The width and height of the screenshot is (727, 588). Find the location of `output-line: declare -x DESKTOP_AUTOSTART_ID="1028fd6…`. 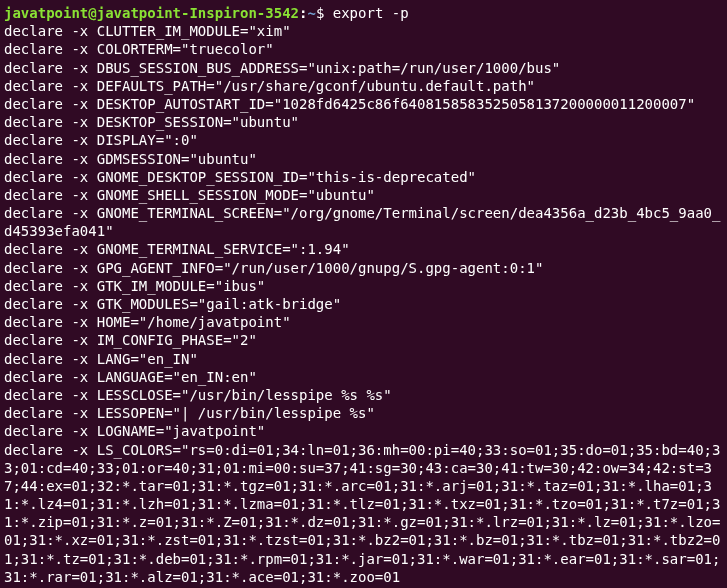

output-line: declare -x DESKTOP_AUTOSTART_ID="1028fd6… is located at coordinates (364, 104).